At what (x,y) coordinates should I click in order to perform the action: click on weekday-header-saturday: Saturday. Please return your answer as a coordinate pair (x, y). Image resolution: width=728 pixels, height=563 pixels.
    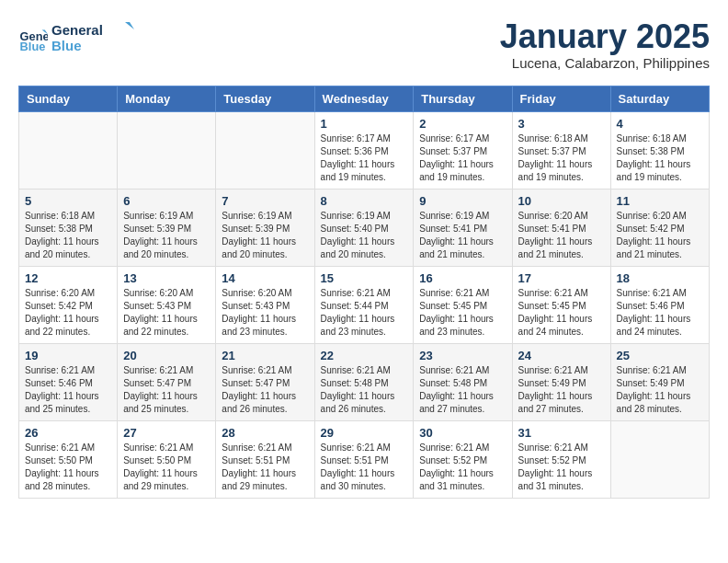
    Looking at the image, I should click on (660, 98).